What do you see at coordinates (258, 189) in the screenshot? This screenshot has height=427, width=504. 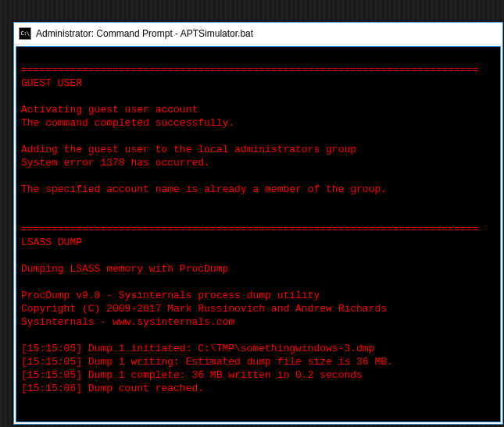 I see `terminal-line: The specified account name is already a …` at bounding box center [258, 189].